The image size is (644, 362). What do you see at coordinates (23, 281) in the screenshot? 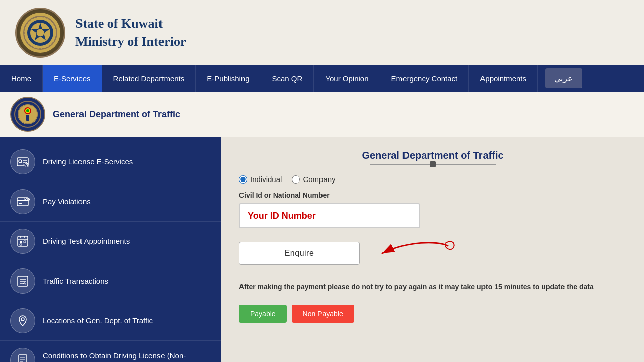
I see `traffic-transactions-icon` at bounding box center [23, 281].